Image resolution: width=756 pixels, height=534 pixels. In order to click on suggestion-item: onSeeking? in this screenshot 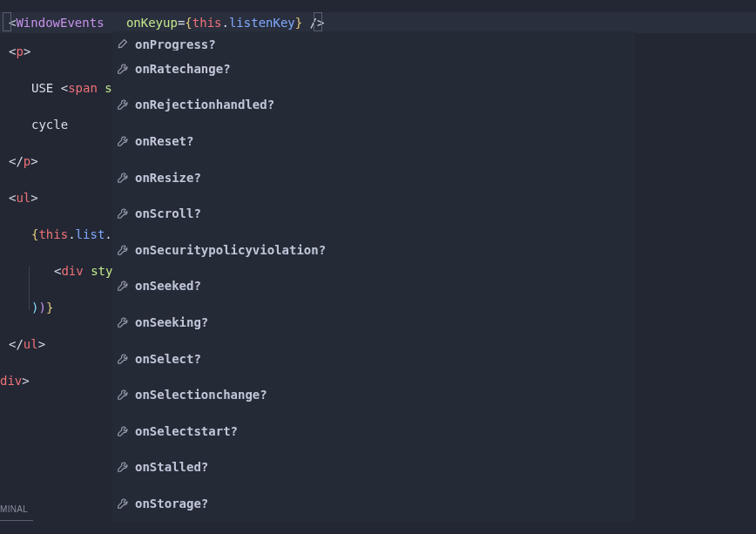, I will do `click(374, 322)`.